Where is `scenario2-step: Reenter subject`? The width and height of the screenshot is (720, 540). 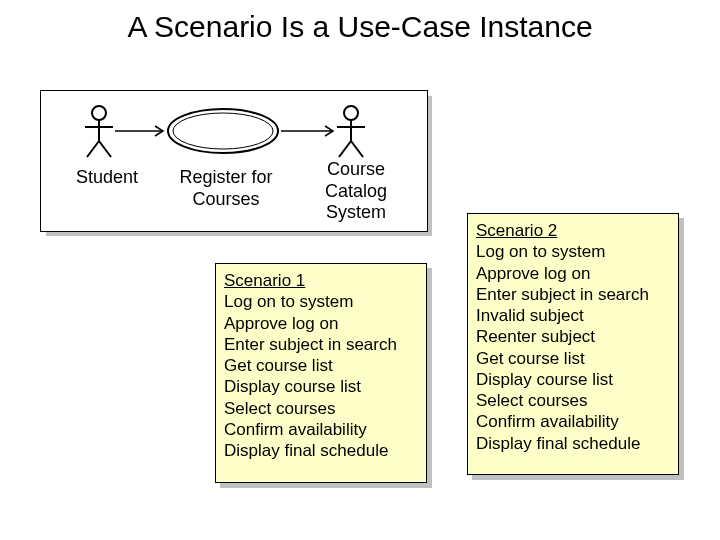
scenario2-step: Reenter subject is located at coordinates (573, 336).